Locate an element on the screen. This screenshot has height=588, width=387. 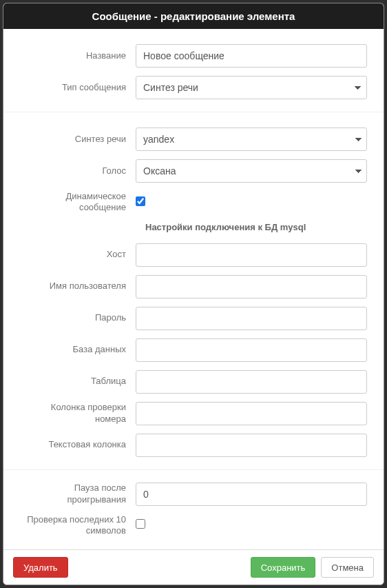
row-pause: Пауза после проигрывания is located at coordinates (193, 494).